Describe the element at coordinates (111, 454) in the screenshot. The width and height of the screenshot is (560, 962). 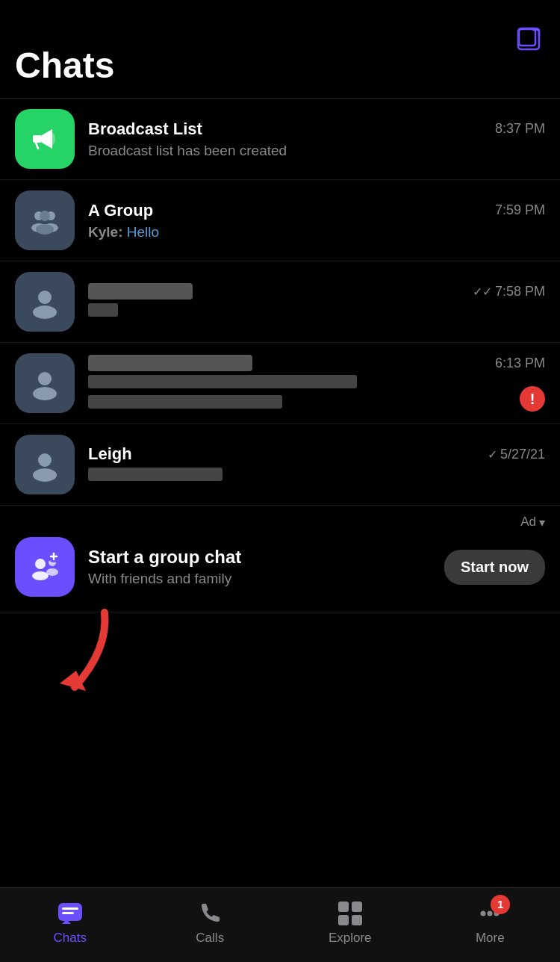
I see `chat-name-leigh: Leigh` at that location.